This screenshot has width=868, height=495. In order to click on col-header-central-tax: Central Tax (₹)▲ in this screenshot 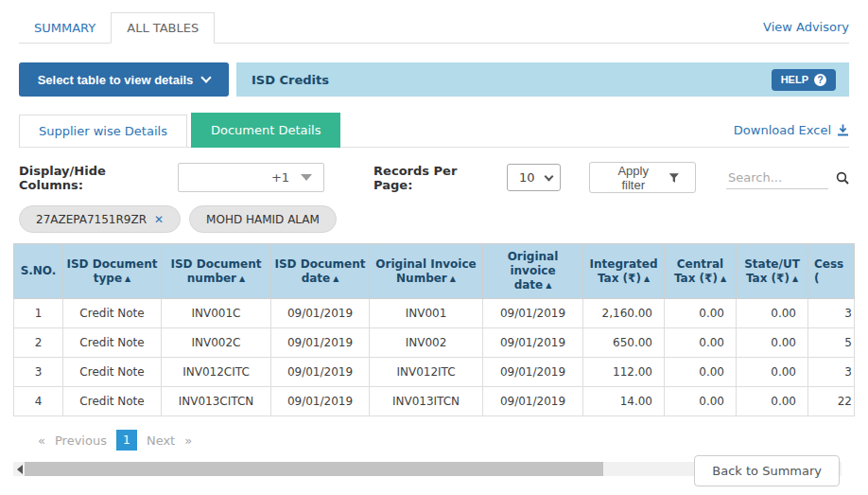, I will do `click(701, 272)`.